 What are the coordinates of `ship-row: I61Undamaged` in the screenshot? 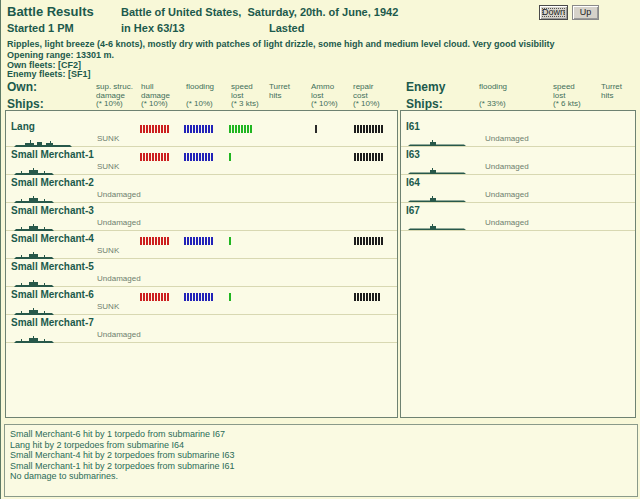 It's located at (518, 133).